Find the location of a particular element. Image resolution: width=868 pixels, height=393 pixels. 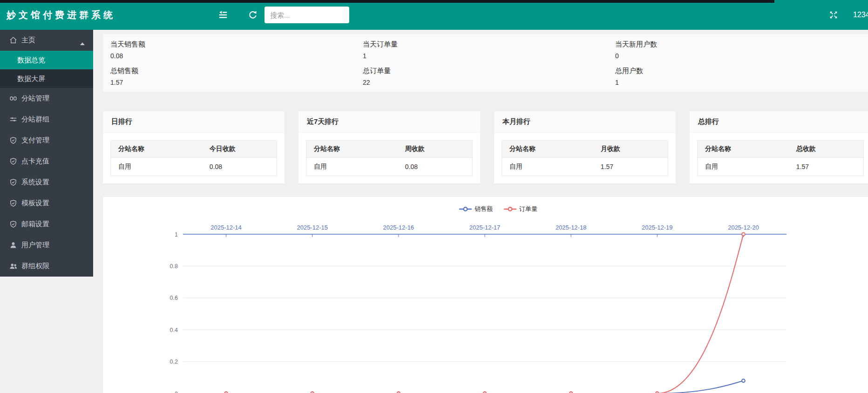

ranking-table: 分站名称月收款自用1.57 is located at coordinates (585, 158).